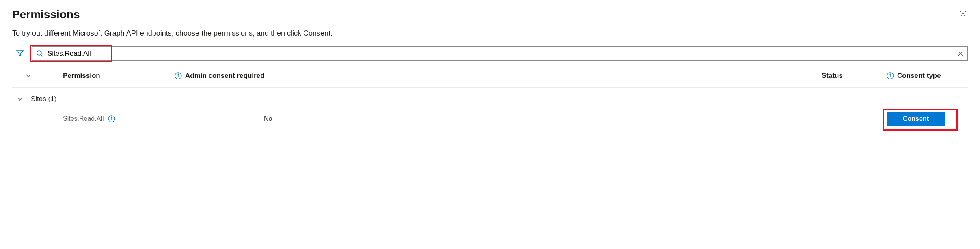  I want to click on search-box, so click(500, 54).